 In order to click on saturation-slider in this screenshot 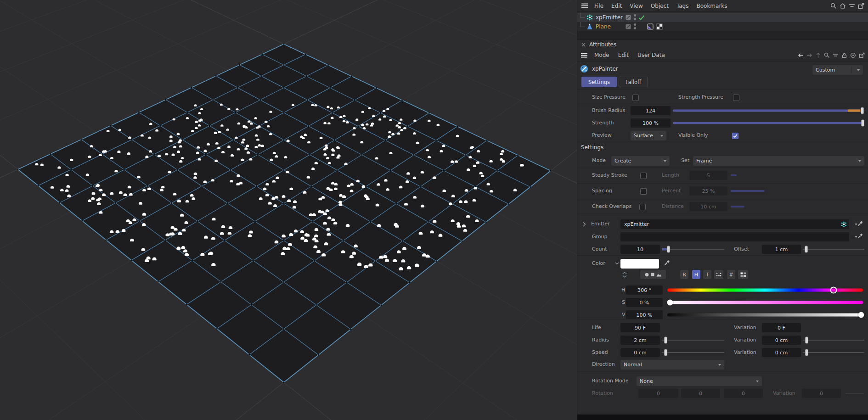, I will do `click(765, 302)`.